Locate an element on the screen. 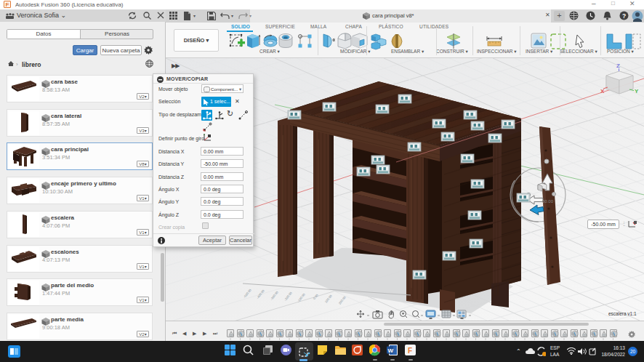 The height and width of the screenshot is (362, 644). svg-text: X is located at coordinates (603, 92).